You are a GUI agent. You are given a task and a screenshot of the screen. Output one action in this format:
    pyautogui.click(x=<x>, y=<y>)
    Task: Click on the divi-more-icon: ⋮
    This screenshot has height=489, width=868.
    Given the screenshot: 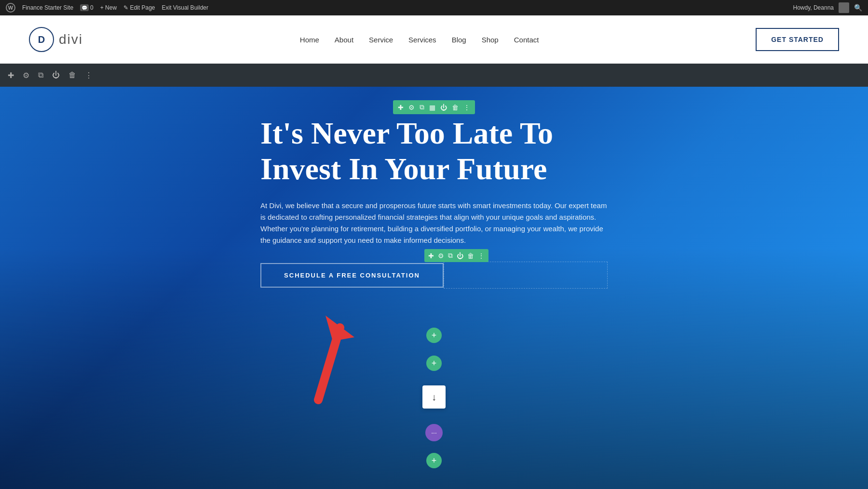 What is the action you would take?
    pyautogui.click(x=89, y=75)
    